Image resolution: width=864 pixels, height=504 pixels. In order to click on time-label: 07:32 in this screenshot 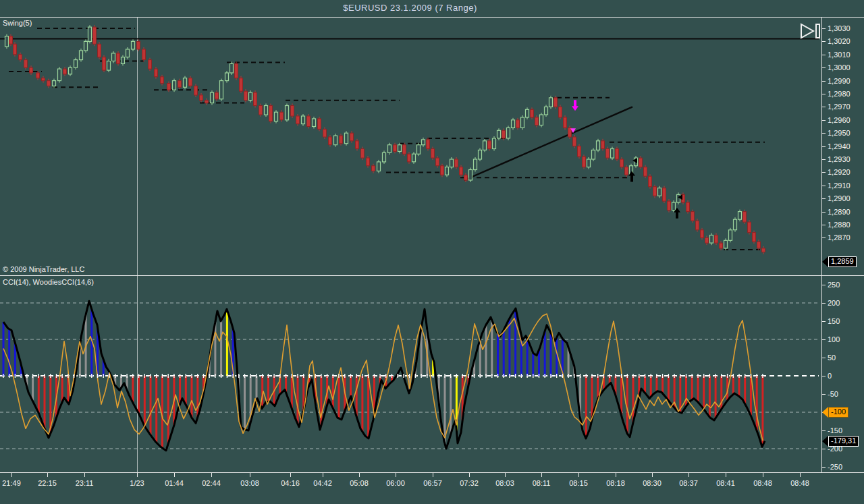, I will do `click(469, 483)`.